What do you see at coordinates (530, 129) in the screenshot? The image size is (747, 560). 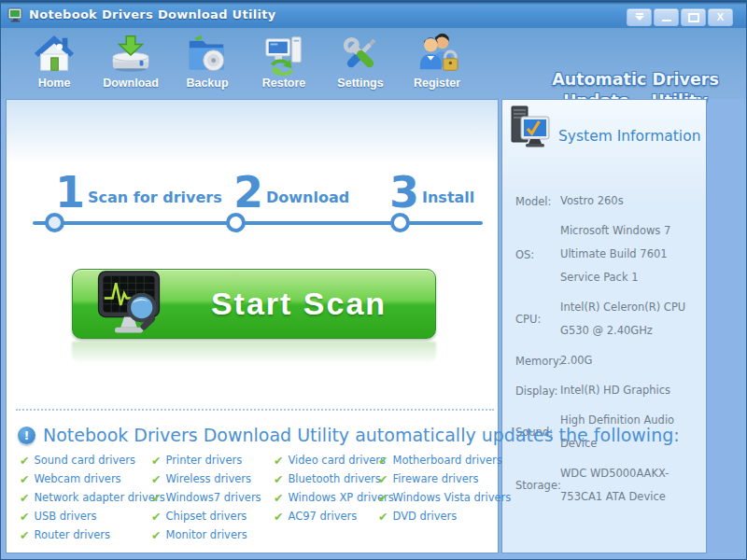 I see `system-info-icon` at bounding box center [530, 129].